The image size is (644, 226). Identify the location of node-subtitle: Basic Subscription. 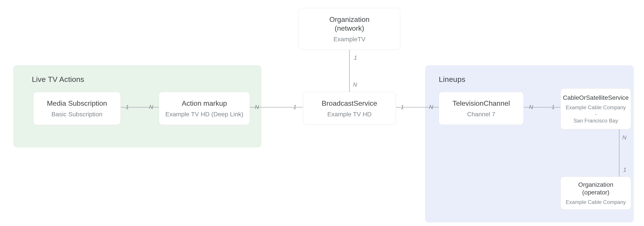
(77, 114).